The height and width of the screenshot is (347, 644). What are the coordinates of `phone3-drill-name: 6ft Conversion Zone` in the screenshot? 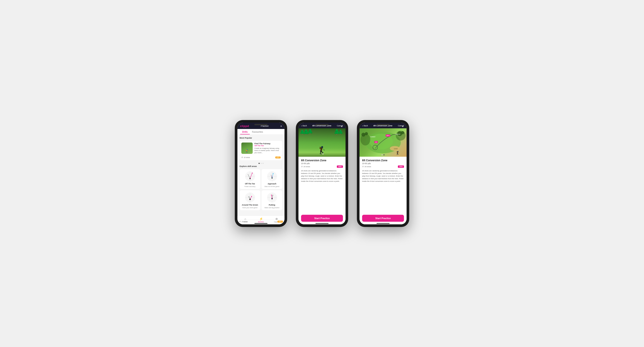 It's located at (383, 160).